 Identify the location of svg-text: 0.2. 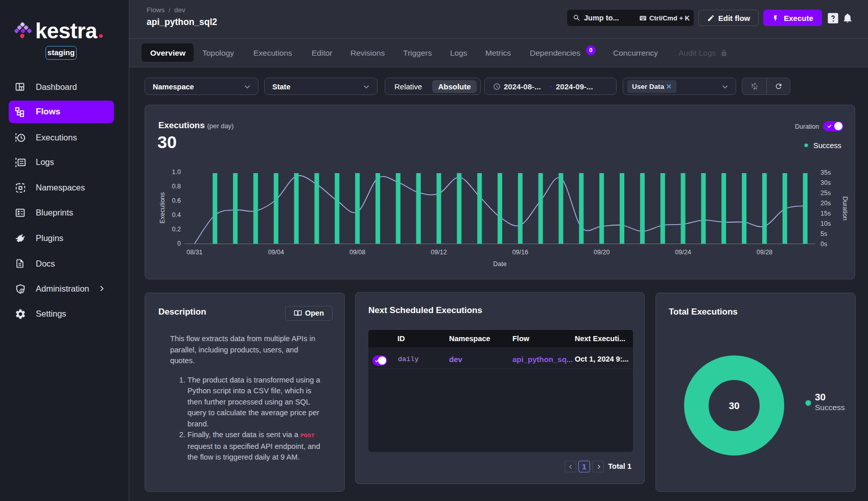
(177, 229).